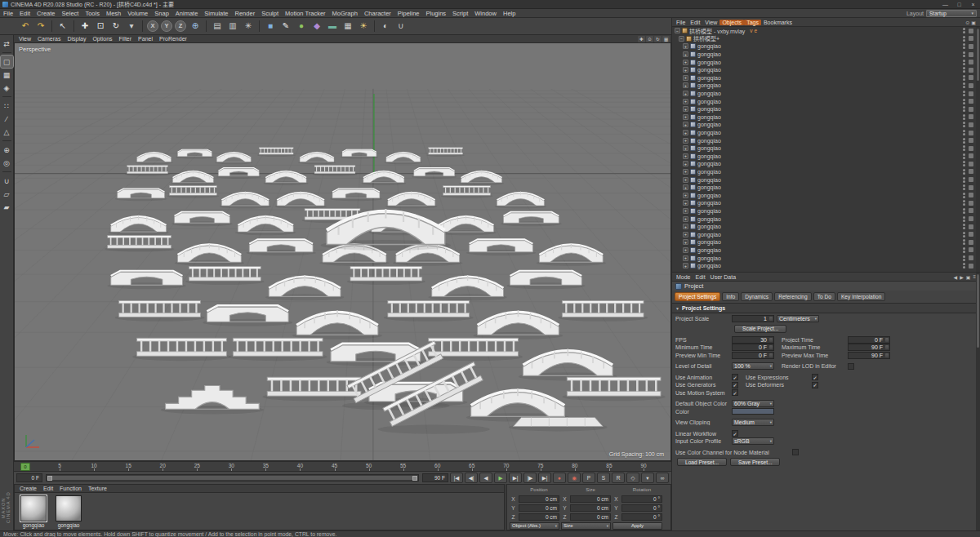  What do you see at coordinates (539, 517) in the screenshot?
I see `position-z-field: 0 cm` at bounding box center [539, 517].